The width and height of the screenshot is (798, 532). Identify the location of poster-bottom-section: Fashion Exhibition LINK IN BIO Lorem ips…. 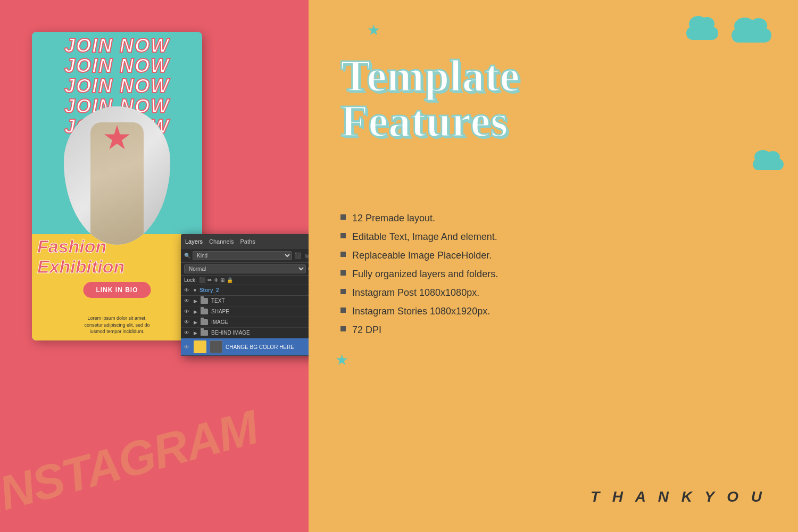
(117, 287).